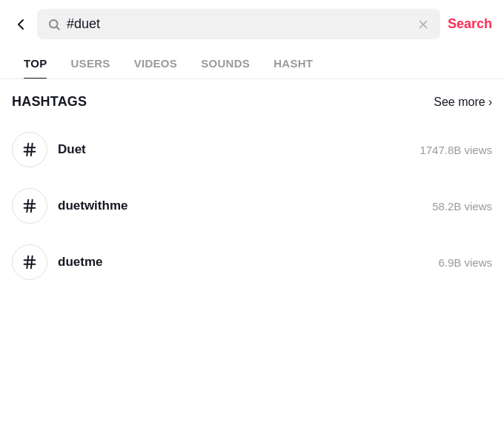  What do you see at coordinates (423, 24) in the screenshot?
I see `clear-button` at bounding box center [423, 24].